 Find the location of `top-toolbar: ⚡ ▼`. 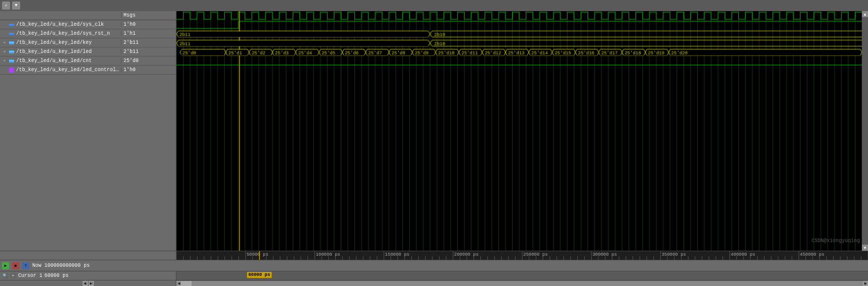

top-toolbar: ⚡ ▼ is located at coordinates (434, 6).